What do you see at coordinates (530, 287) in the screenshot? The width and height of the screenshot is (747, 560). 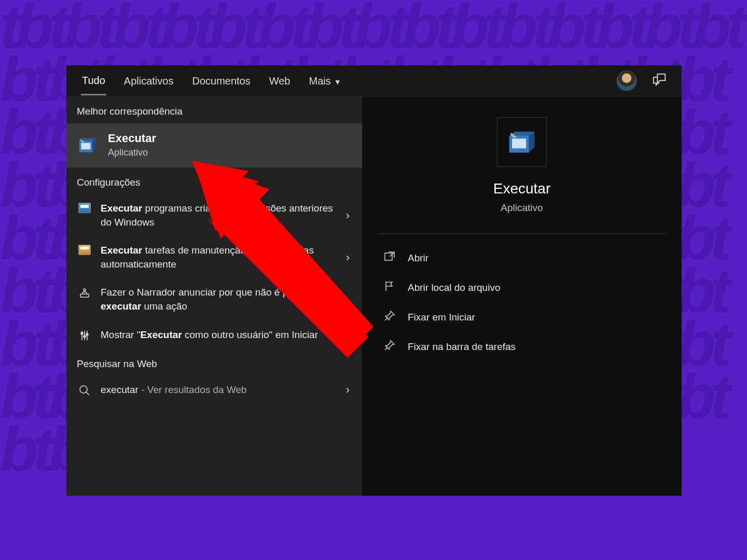 I see `action-open-location: Abrir local do arquivo` at bounding box center [530, 287].